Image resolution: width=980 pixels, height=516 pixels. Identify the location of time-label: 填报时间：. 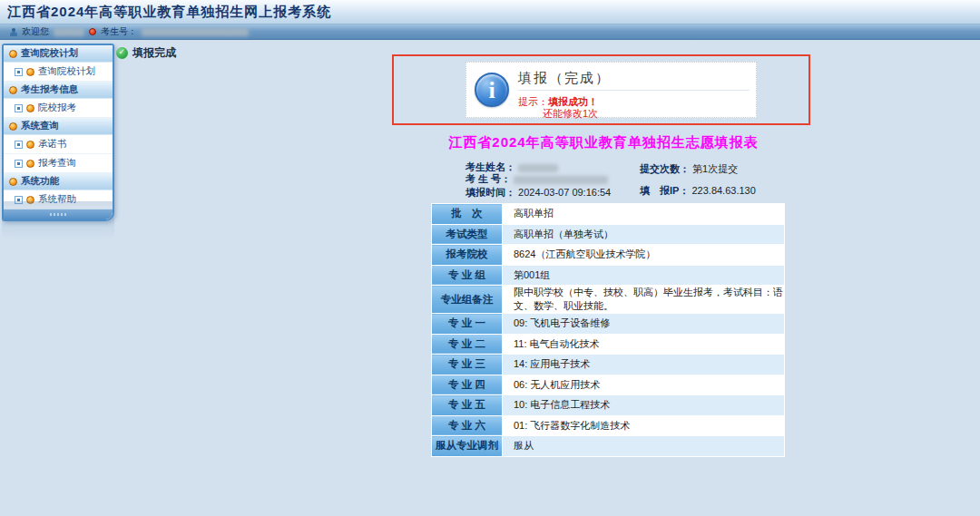
(490, 192).